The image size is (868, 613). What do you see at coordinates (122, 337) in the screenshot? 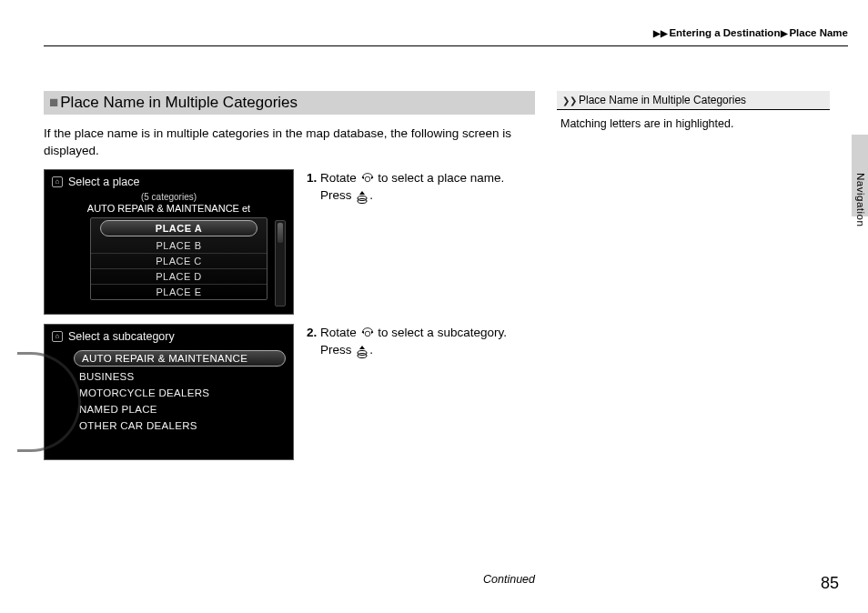
I see `screenshot-title: Select a subcategory` at bounding box center [122, 337].